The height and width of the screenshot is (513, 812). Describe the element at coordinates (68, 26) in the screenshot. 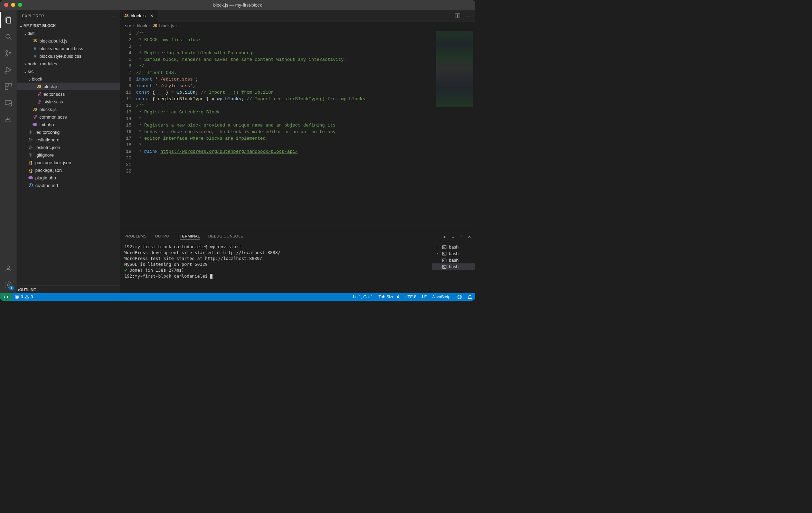

I see `project-folder-header: ⌄ MY-FIRST-BLOCK` at that location.